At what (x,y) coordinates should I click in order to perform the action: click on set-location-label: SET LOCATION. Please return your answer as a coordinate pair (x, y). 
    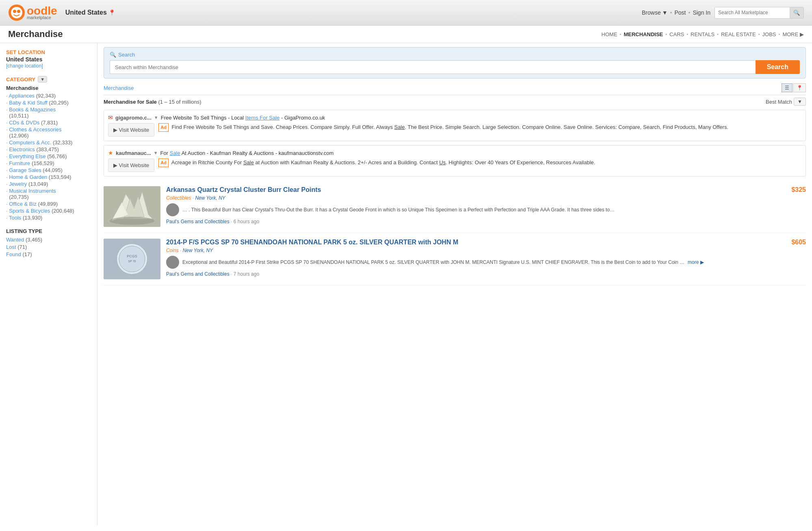
    Looking at the image, I should click on (49, 52).